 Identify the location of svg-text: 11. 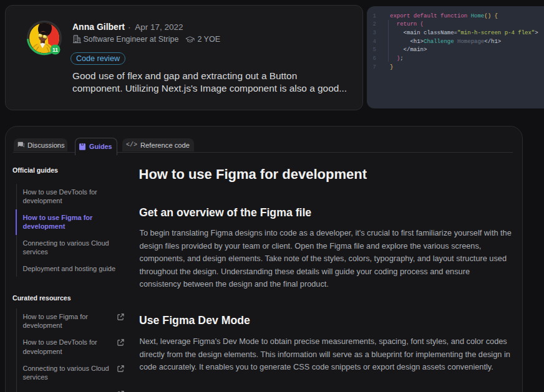
(55, 50).